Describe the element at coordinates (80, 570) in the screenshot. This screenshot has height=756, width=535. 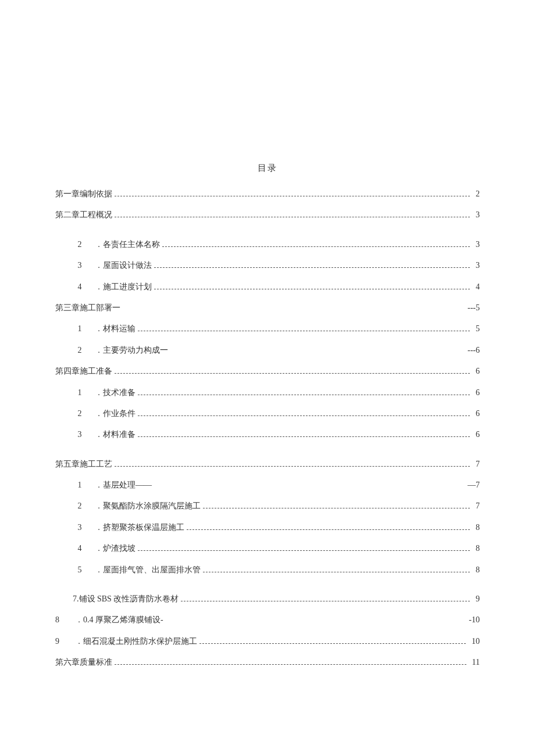
I see `toc-entry-number: 5` at that location.